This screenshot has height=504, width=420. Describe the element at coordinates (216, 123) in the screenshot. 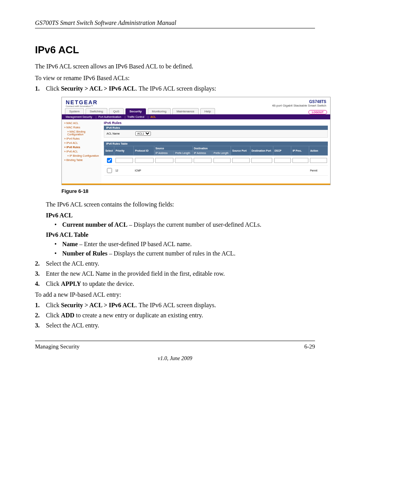

I see `main-panel-title: IPv6 Rules` at that location.